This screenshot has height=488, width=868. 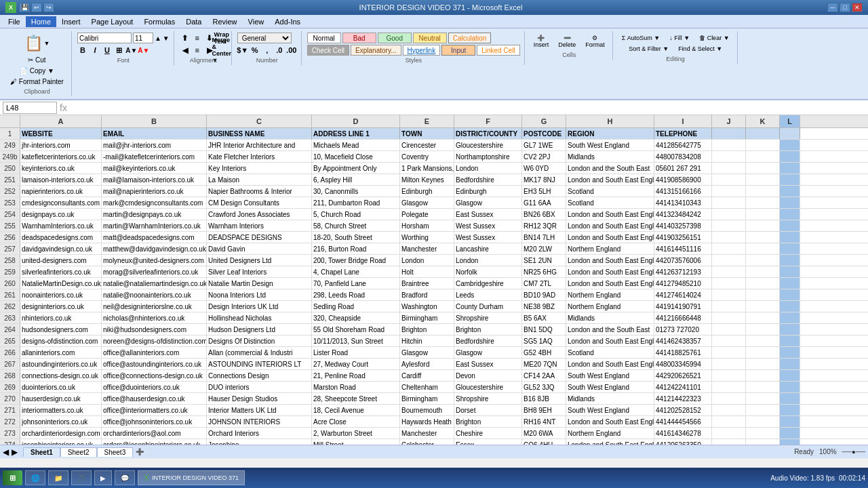 What do you see at coordinates (544, 191) in the screenshot?
I see `cell-G-252: EH3 5LH` at bounding box center [544, 191].